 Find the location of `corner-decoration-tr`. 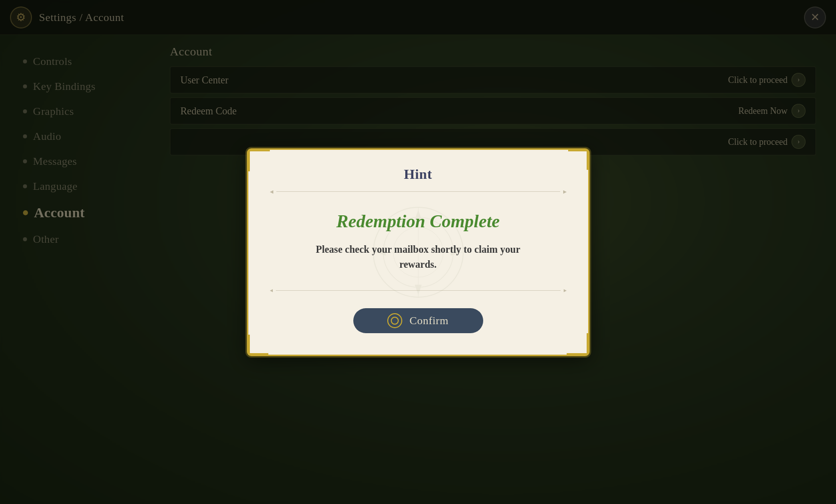

corner-decoration-tr is located at coordinates (578, 160).